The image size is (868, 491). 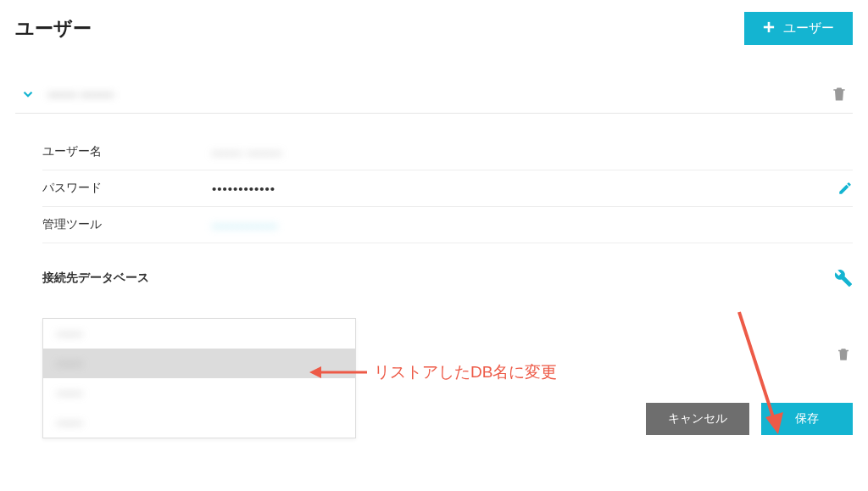 I want to click on edit-icon, so click(x=845, y=188).